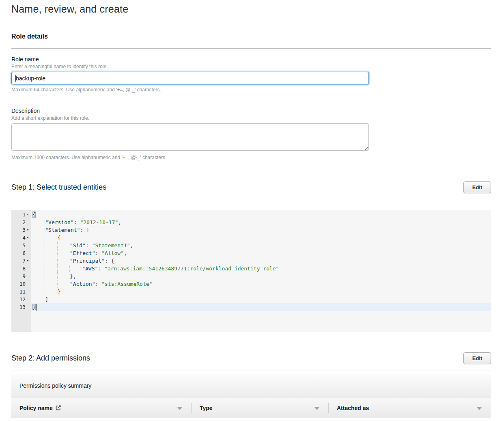 Image resolution: width=504 pixels, height=421 pixels. I want to click on code-line: "Principal": {, so click(261, 261).